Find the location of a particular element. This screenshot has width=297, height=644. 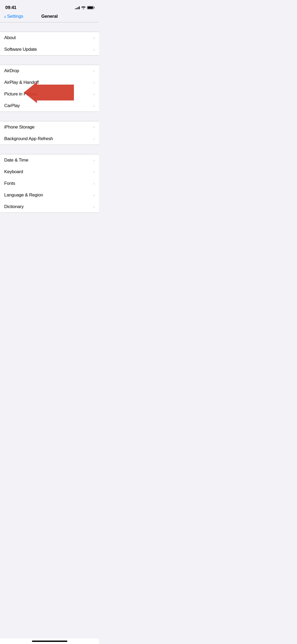

settings-row-carplay: CarPlay › is located at coordinates (50, 106).